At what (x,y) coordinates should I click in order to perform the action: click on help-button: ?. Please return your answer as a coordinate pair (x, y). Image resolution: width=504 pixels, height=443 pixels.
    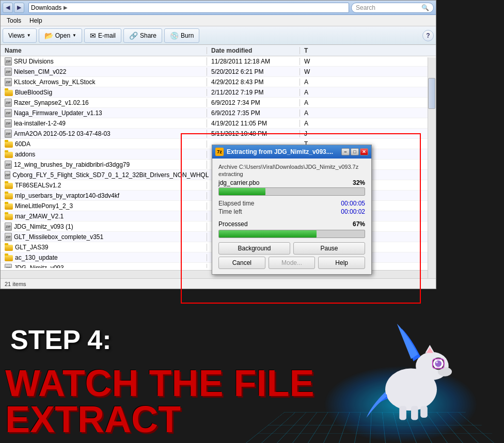
    Looking at the image, I should click on (428, 36).